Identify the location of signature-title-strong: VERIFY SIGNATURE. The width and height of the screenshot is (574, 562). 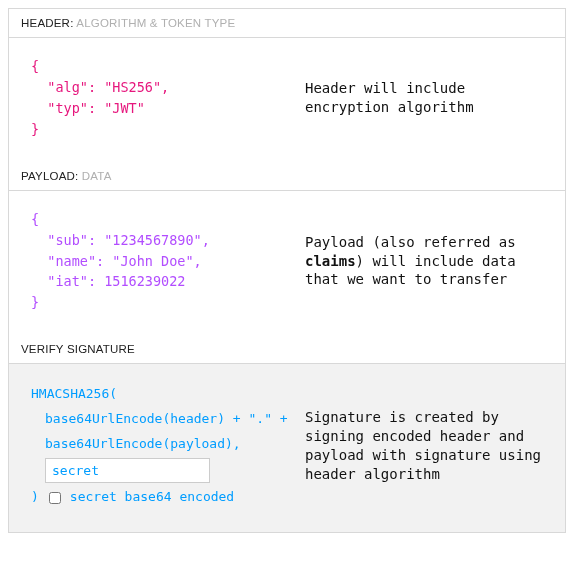
(78, 349).